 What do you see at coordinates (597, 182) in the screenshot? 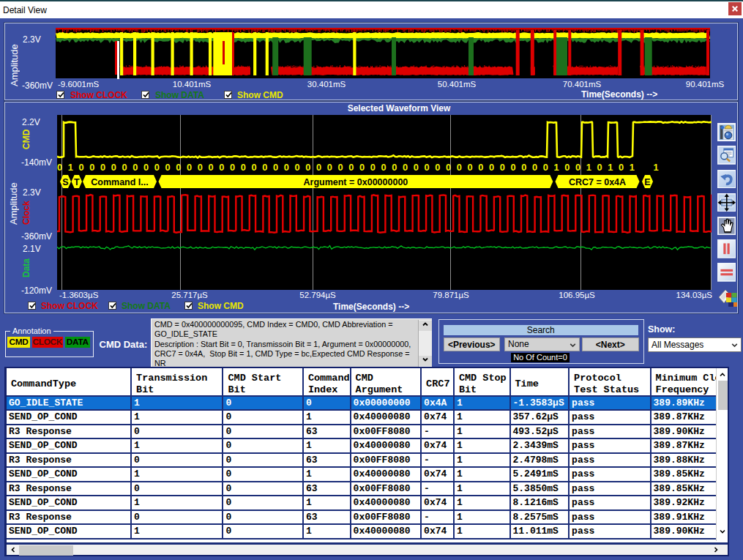
I see `svg-text: CRC7 = 0x4A` at bounding box center [597, 182].